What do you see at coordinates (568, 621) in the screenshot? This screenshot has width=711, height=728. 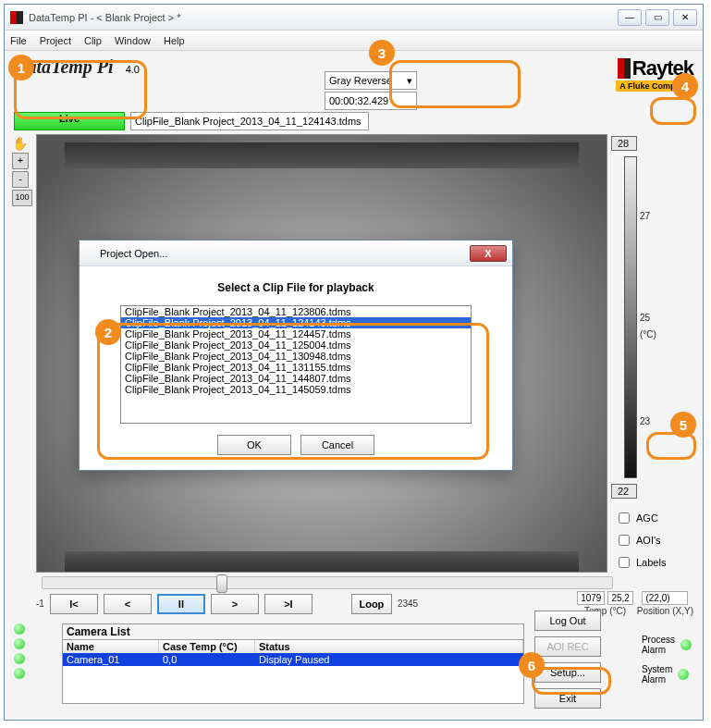 I see `logout-button: Log Out` at bounding box center [568, 621].